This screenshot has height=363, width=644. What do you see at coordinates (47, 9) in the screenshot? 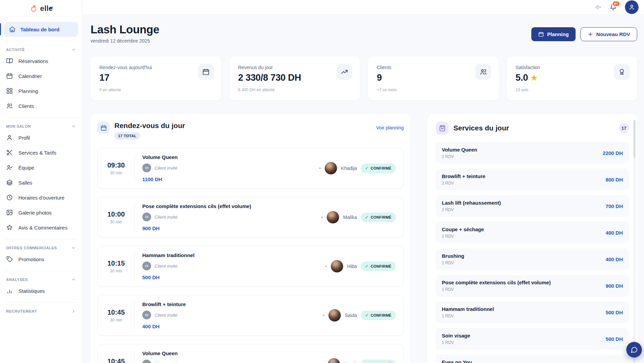
I see `brand-name: elle` at bounding box center [47, 9].